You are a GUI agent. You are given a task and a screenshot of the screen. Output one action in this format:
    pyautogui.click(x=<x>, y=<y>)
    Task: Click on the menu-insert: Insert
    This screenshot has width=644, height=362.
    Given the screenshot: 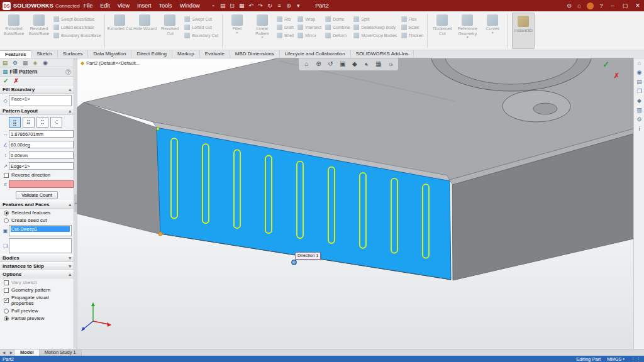 What is the action you would take?
    pyautogui.click(x=145, y=6)
    